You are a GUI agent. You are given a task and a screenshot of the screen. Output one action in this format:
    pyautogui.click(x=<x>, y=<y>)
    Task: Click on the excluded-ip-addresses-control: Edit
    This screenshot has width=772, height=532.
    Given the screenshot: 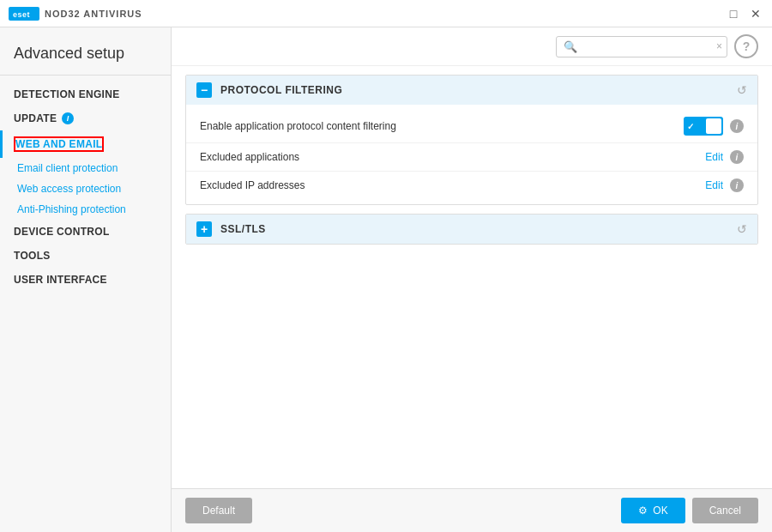 What is the action you would take?
    pyautogui.click(x=714, y=185)
    